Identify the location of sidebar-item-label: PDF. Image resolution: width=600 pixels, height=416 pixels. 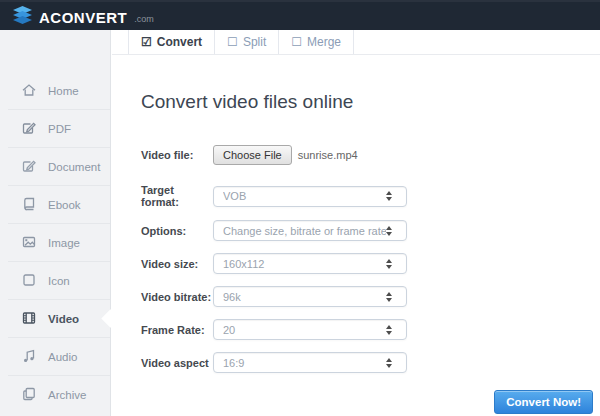
(60, 129).